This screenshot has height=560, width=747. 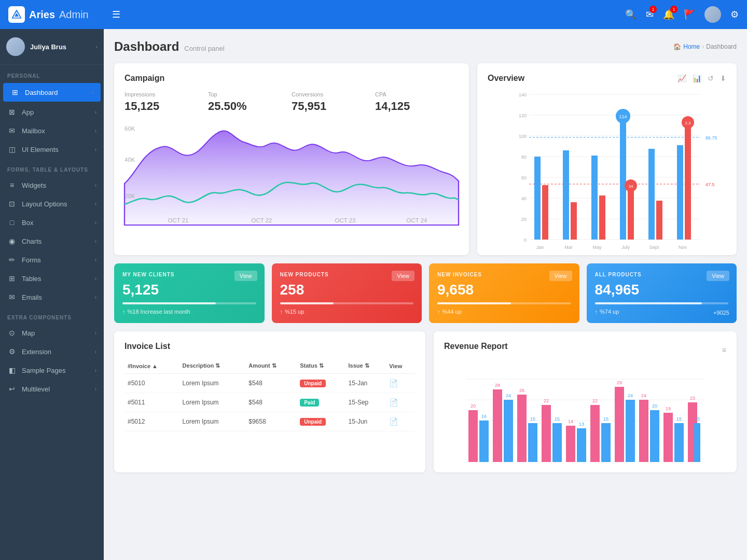 What do you see at coordinates (52, 204) in the screenshot?
I see `sidebar-item-layout: ⊡ Layout Options ›` at bounding box center [52, 204].